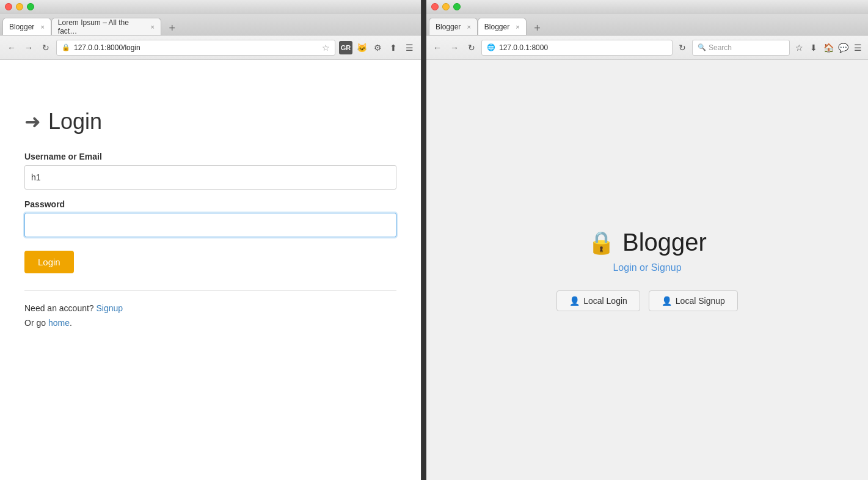 The height and width of the screenshot is (480, 868). I want to click on right-close-button, so click(435, 7).